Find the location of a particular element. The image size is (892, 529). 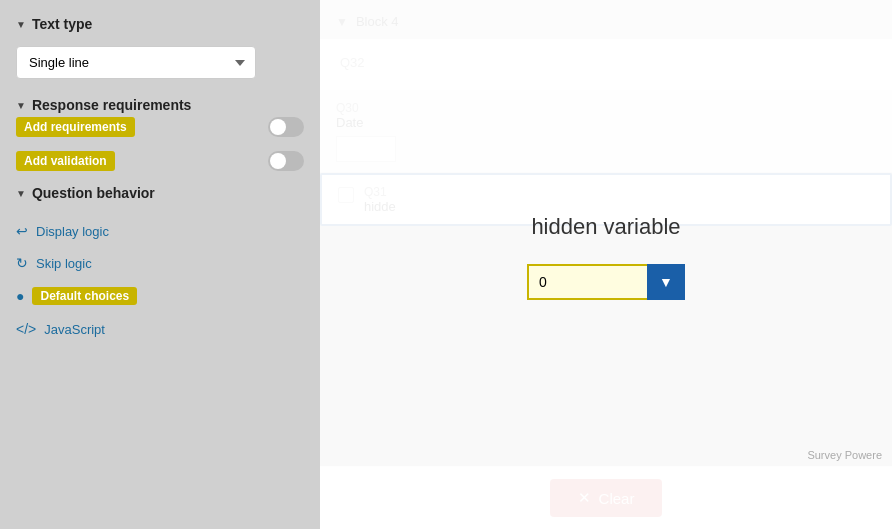

modal-dropdown-icon: ▼ is located at coordinates (666, 282).